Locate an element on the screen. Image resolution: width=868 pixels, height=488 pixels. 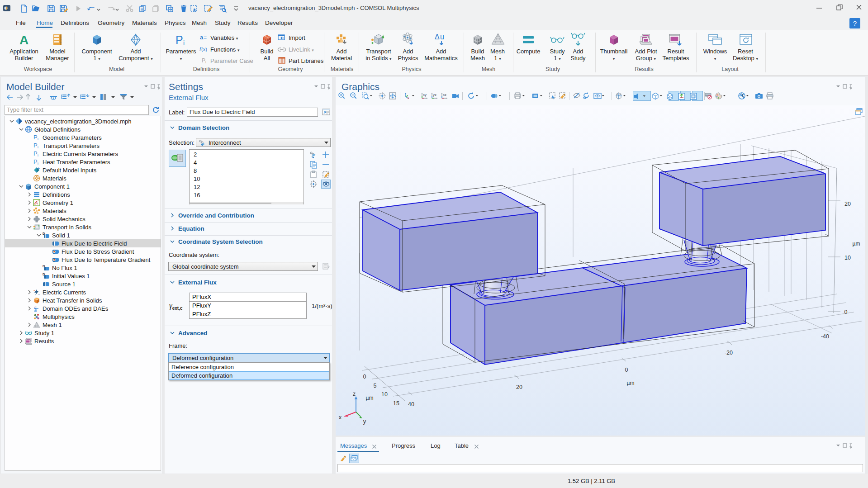
svg-text: 15 is located at coordinates (396, 403).